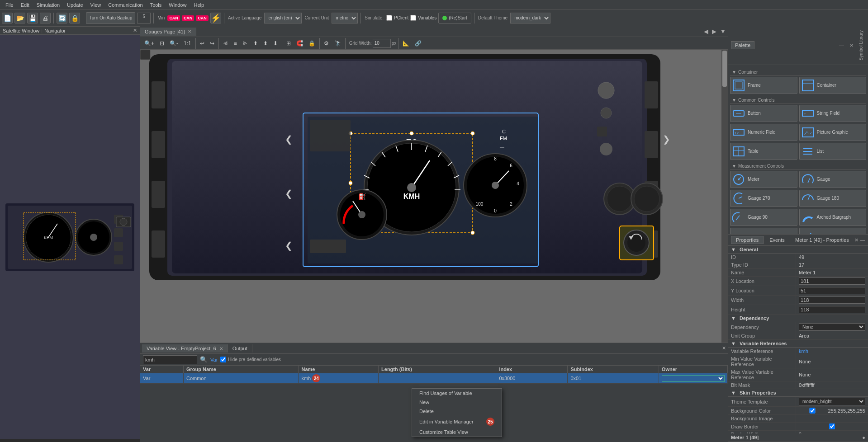 Image resolution: width=868 pixels, height=442 pixels. I want to click on palette-gauge: Gauge, so click(833, 179).